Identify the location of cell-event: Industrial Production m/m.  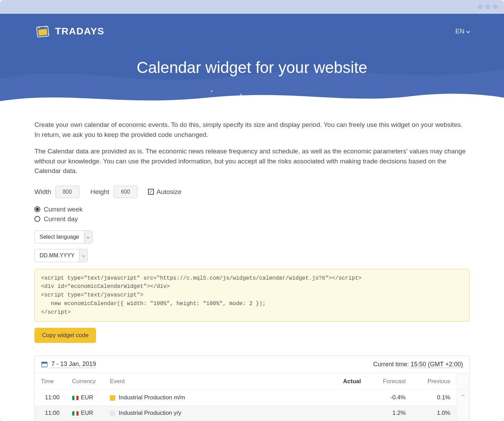
(217, 398).